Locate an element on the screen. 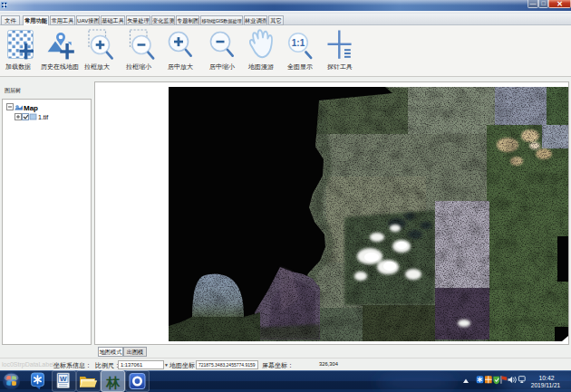 This screenshot has height=392, width=571. svg-text: 2019/11/21 is located at coordinates (546, 386).